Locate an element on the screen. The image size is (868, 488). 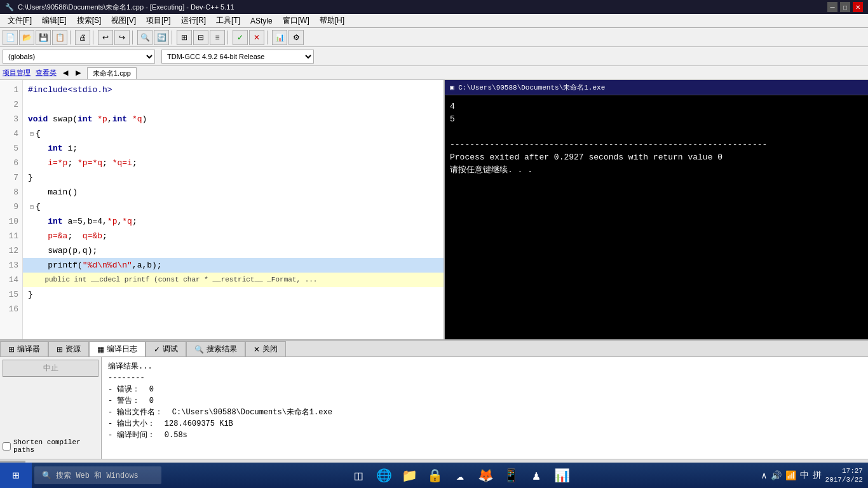
clock: 17:27 2017/3/22 is located at coordinates (844, 475).